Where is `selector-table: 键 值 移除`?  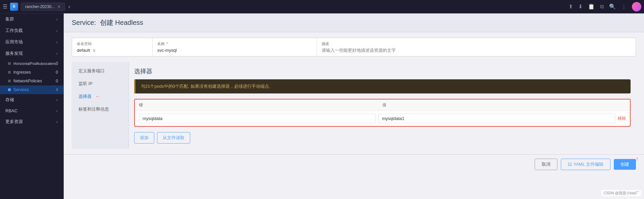 selector-table: 键 值 移除 is located at coordinates (382, 113).